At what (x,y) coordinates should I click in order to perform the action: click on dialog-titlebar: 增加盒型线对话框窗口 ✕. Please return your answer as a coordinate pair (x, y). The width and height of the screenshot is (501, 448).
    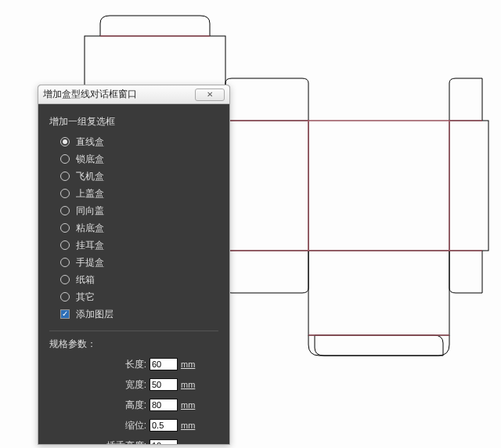
    Looking at the image, I should click on (134, 95).